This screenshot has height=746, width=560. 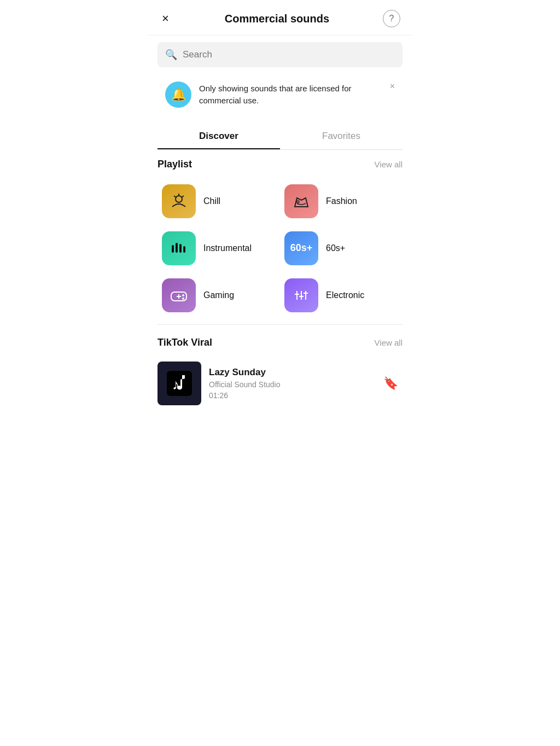 I want to click on playlist-thumb-gaming, so click(x=179, y=295).